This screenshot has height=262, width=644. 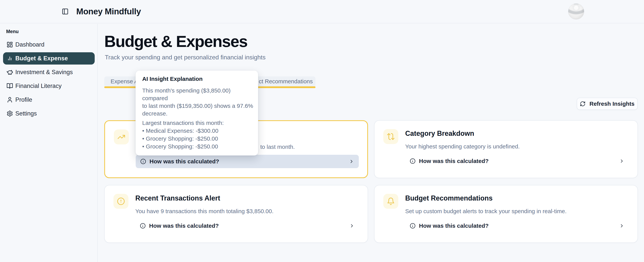 What do you see at coordinates (65, 11) in the screenshot?
I see `sidebar-toggle-button` at bounding box center [65, 11].